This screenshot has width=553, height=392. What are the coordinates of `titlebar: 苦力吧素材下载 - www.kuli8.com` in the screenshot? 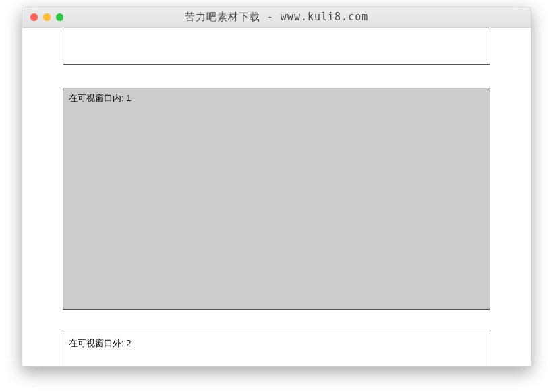 It's located at (276, 18).